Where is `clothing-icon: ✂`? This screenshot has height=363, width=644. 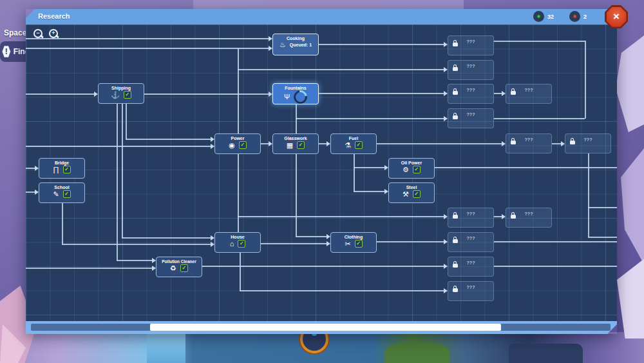 clothing-icon: ✂ is located at coordinates (348, 244).